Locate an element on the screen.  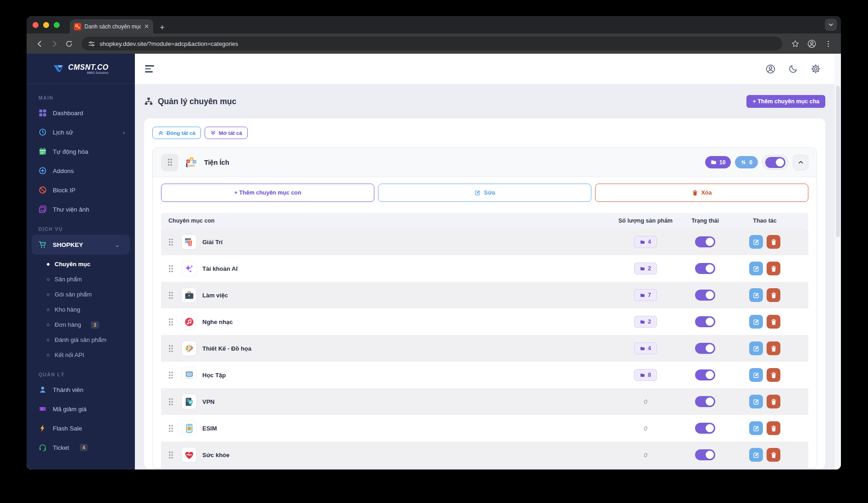
sidebar-subitem-product-reviews: Đánh giá sản phẩm is located at coordinates (81, 340).